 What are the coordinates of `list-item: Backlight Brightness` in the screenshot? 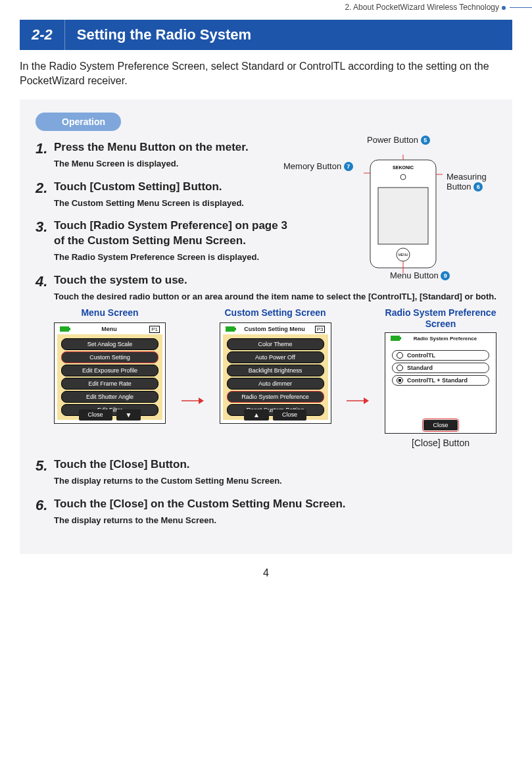 It's located at (276, 370).